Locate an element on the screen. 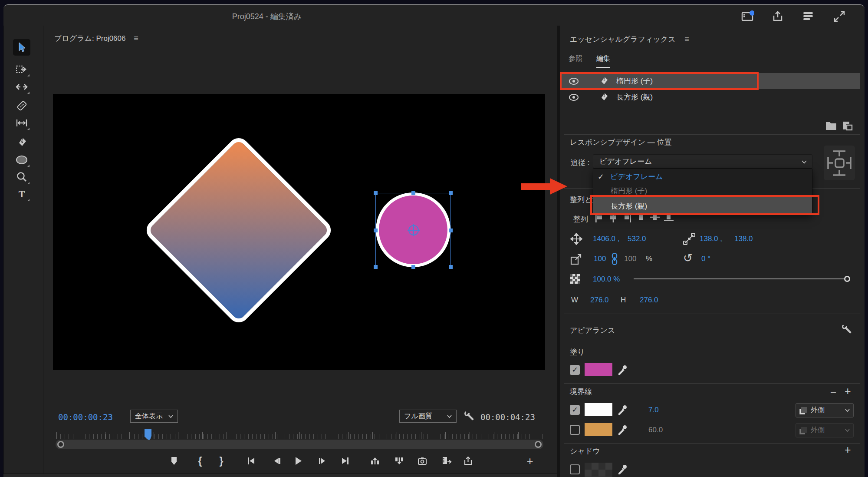  fill-checkbox: ✓ is located at coordinates (575, 370).